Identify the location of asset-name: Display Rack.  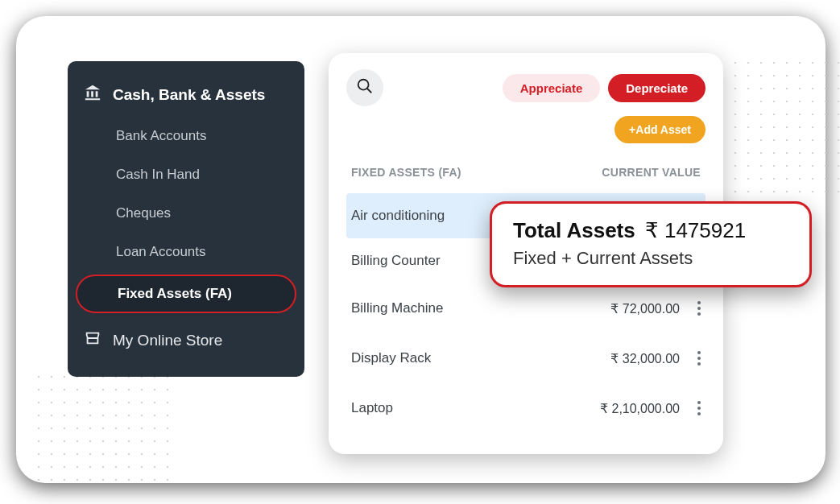
(481, 358).